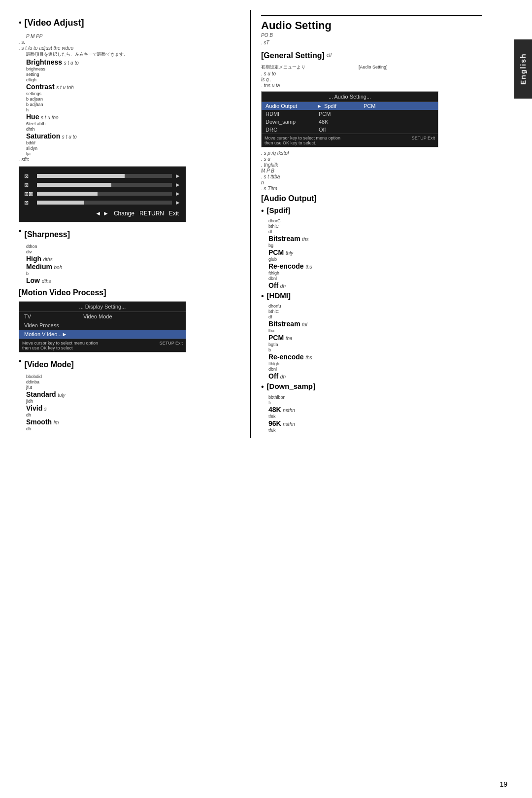 Image resolution: width=532 pixels, height=798 pixels. What do you see at coordinates (133, 246) in the screenshot?
I see `sharpness-line1: dthon` at bounding box center [133, 246].